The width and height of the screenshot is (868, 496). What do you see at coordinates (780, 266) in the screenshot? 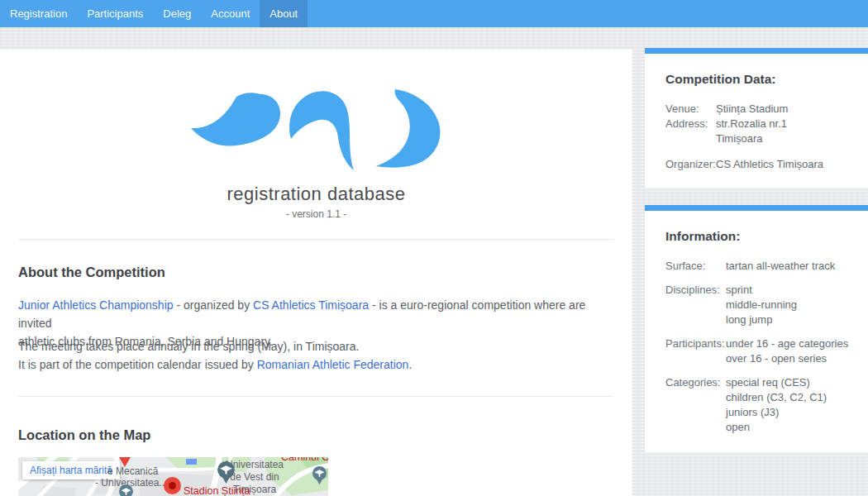
I see `info-values: tartan all-weather track` at bounding box center [780, 266].